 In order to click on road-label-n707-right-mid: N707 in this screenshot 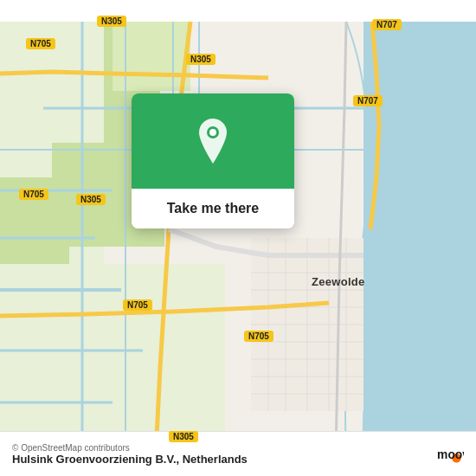, I will do `click(368, 100)`.